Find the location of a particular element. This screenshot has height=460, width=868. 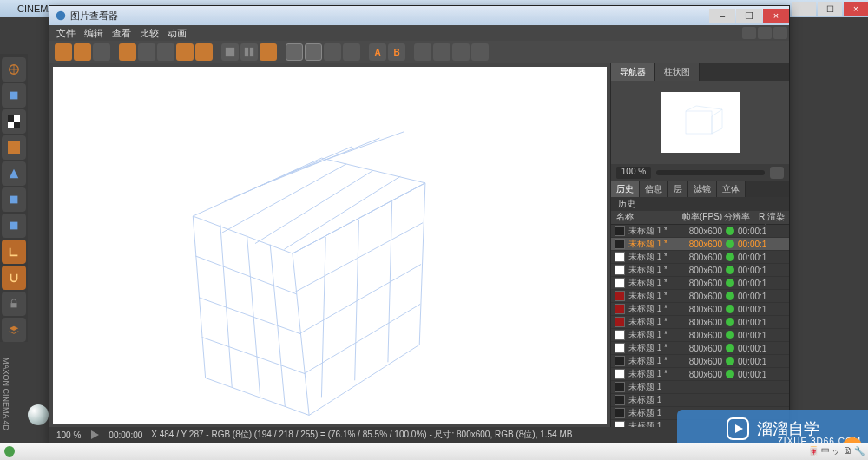

tb-zoom3-icon is located at coordinates (480, 52).